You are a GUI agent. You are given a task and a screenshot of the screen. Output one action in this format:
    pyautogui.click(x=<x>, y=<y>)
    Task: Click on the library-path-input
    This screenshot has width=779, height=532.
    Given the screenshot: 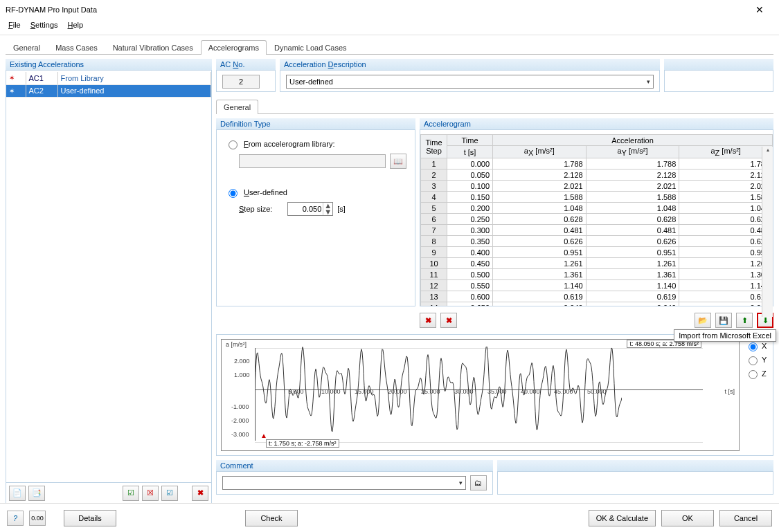 What is the action you would take?
    pyautogui.click(x=312, y=161)
    